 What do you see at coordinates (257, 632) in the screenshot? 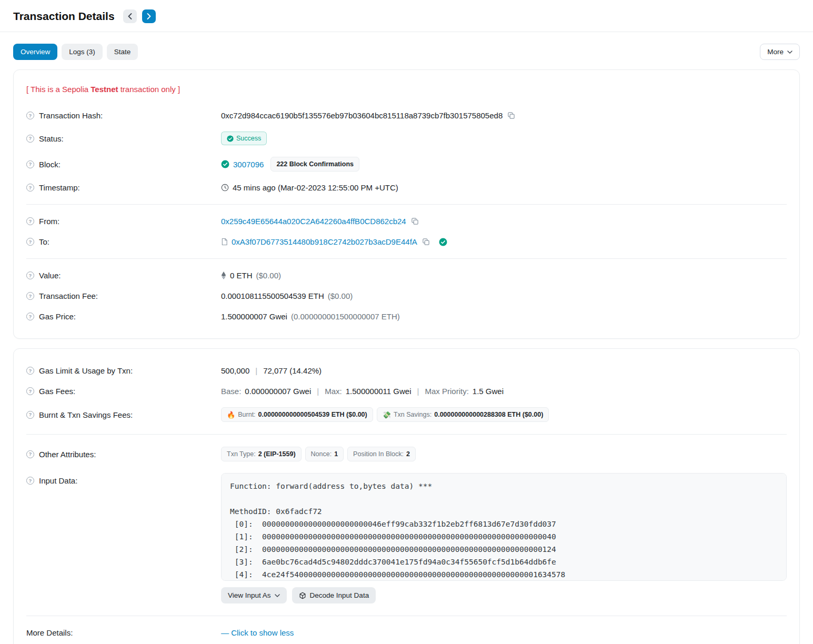
I see `show-less-link: — Click to show less` at bounding box center [257, 632].